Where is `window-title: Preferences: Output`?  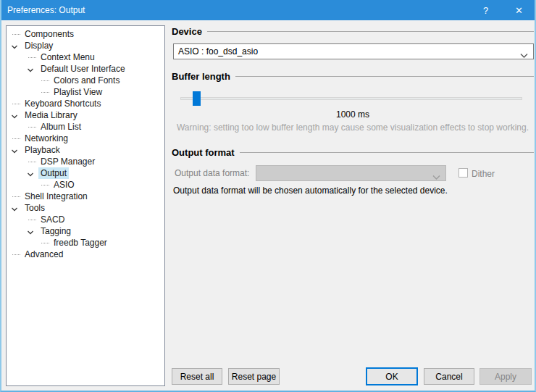 window-title: Preferences: Output is located at coordinates (235, 10).